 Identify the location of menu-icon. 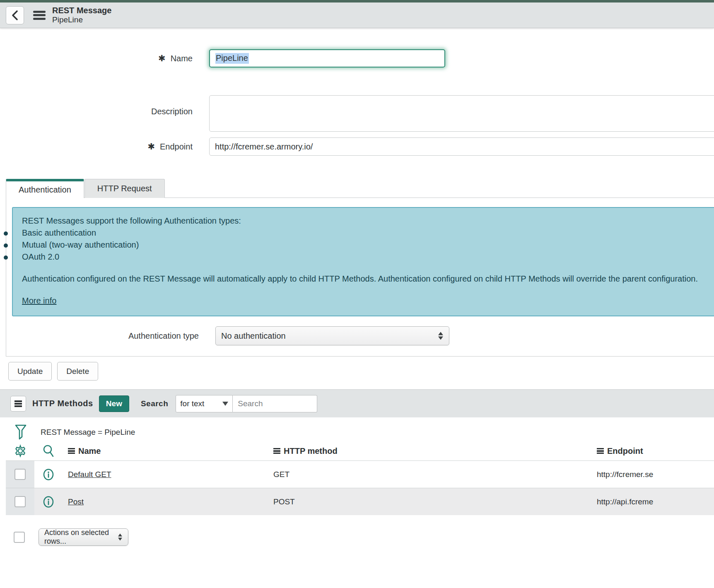
(18, 404).